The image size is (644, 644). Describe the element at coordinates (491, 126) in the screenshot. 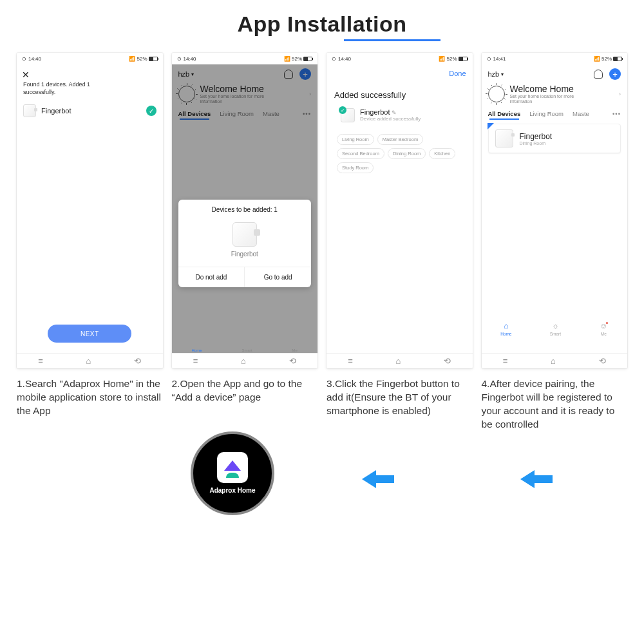

I see `new-device-marker` at that location.